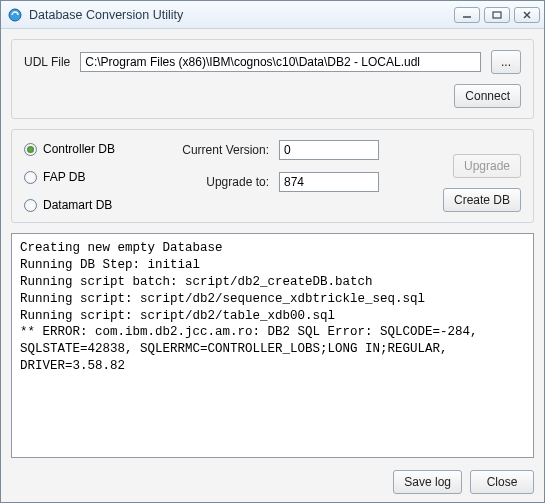 This screenshot has width=545, height=503. What do you see at coordinates (506, 62) in the screenshot?
I see `browse-button: ...` at bounding box center [506, 62].